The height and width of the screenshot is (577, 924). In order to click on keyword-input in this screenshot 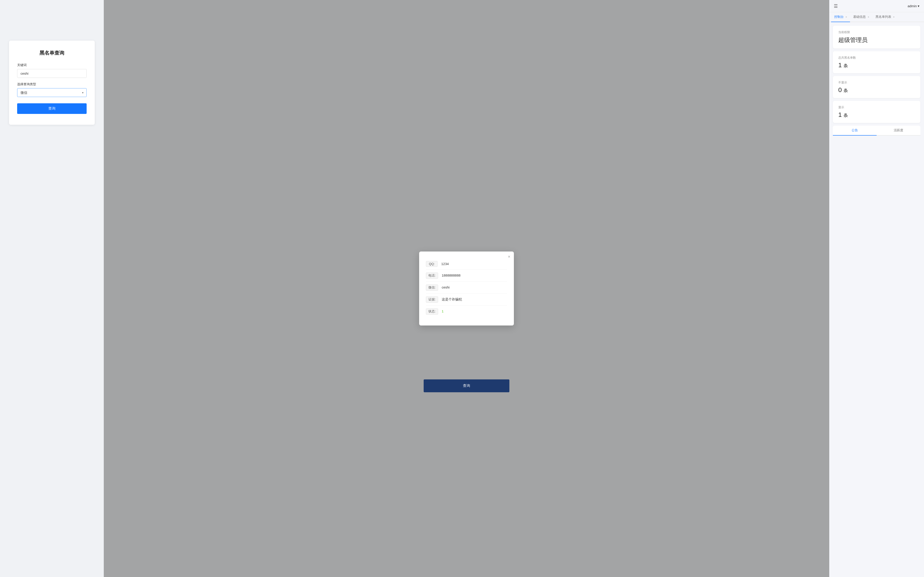, I will do `click(52, 73)`.